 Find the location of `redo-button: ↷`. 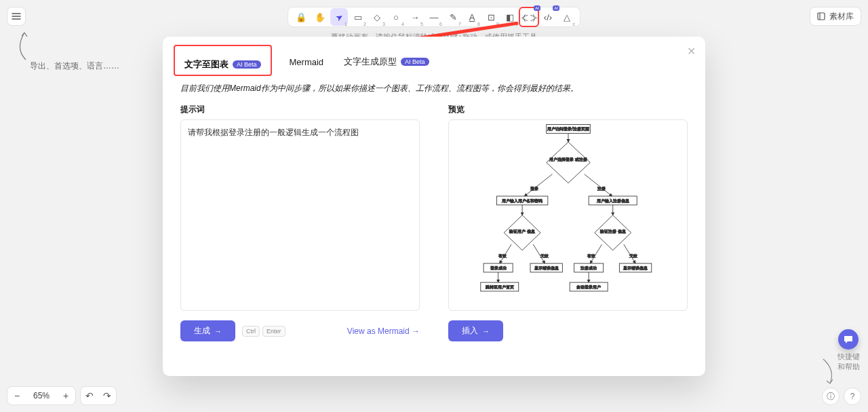

redo-button: ↷ is located at coordinates (107, 396).